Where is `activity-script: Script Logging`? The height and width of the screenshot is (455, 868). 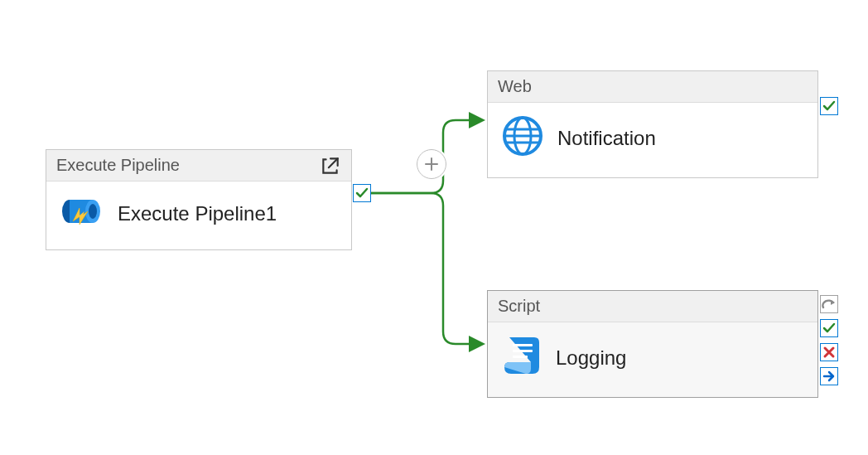 activity-script: Script Logging is located at coordinates (653, 344).